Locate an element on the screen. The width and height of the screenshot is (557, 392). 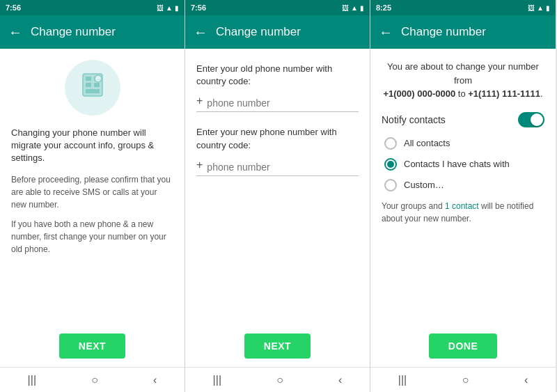
phone-keyboard-icon: → is located at coordinates (93, 88).